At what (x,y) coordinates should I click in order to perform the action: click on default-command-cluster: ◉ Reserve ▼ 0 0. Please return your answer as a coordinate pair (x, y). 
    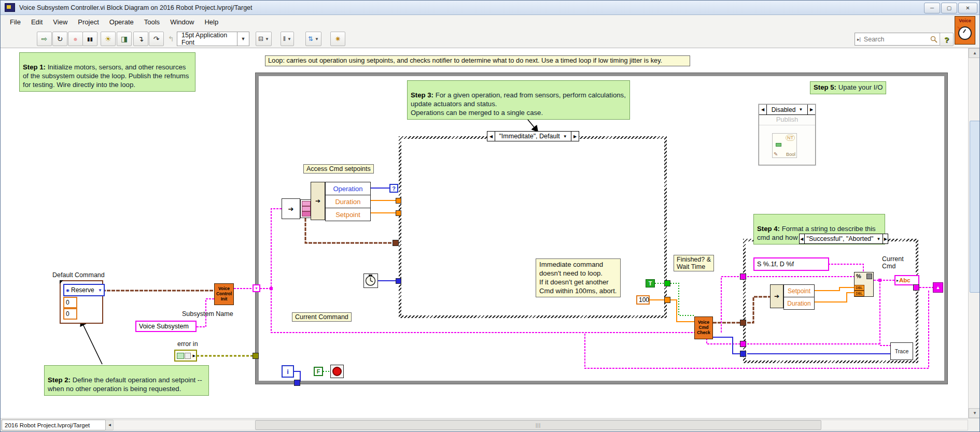
    Looking at the image, I should click on (81, 302).